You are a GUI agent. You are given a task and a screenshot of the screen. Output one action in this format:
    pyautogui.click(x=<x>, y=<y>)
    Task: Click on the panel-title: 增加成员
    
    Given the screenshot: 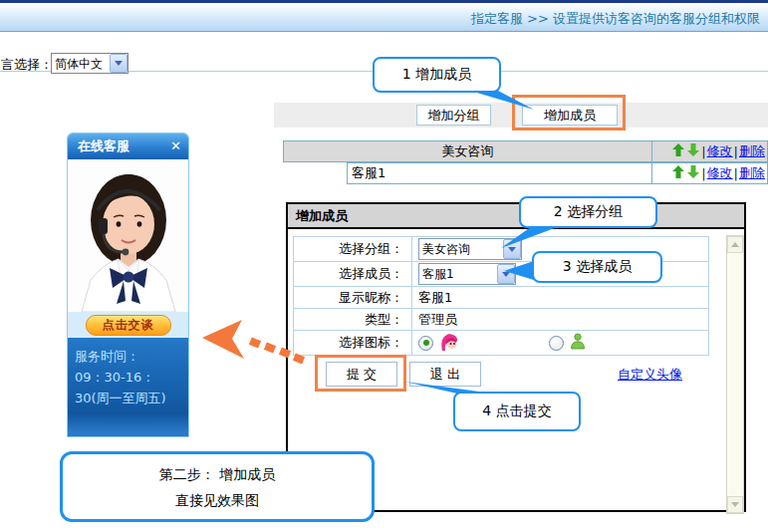 What is the action you would take?
    pyautogui.click(x=516, y=217)
    